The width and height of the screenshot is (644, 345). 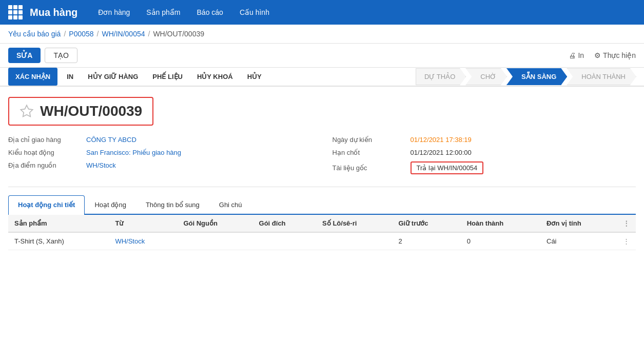 What do you see at coordinates (322, 155) in the screenshot?
I see `form-fields: Địa chỉ giao hàng CÔNG TY ABCD Kiểu hoạt…` at bounding box center [322, 155].